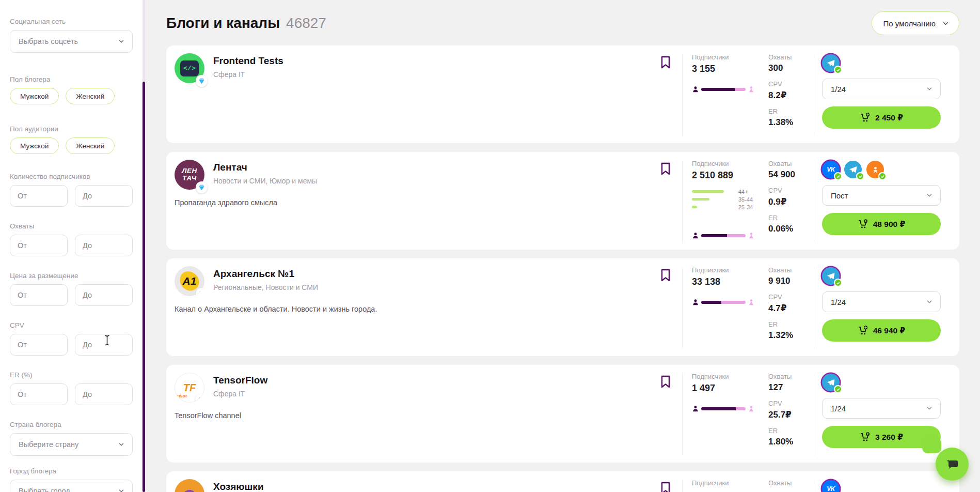  Describe the element at coordinates (71, 80) in the screenshot. I see `filter-label: Пол блогера` at that location.